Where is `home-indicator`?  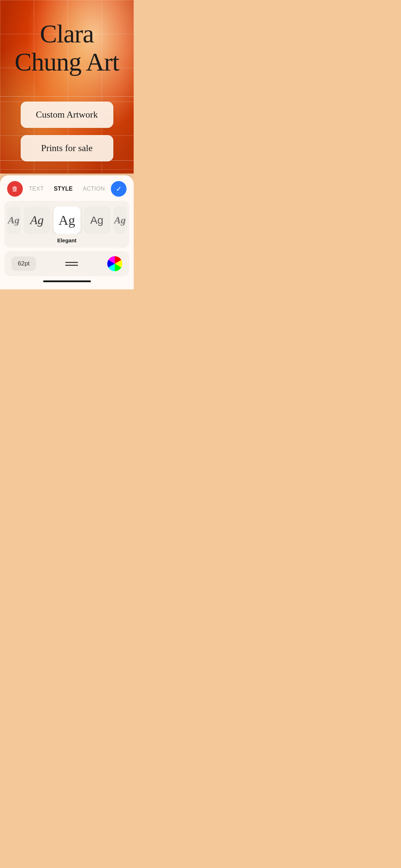
home-indicator is located at coordinates (67, 281).